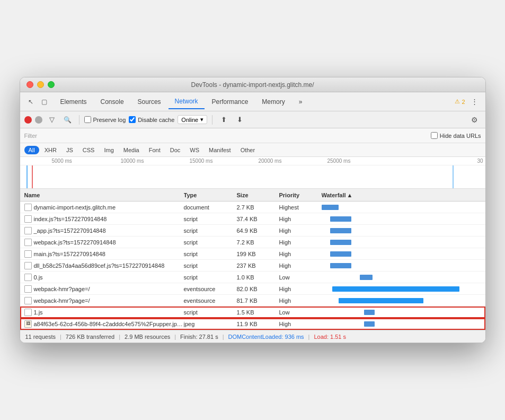 The height and width of the screenshot is (420, 505). What do you see at coordinates (270, 161) in the screenshot?
I see `ruler-20000: 20000 ms` at bounding box center [270, 161].